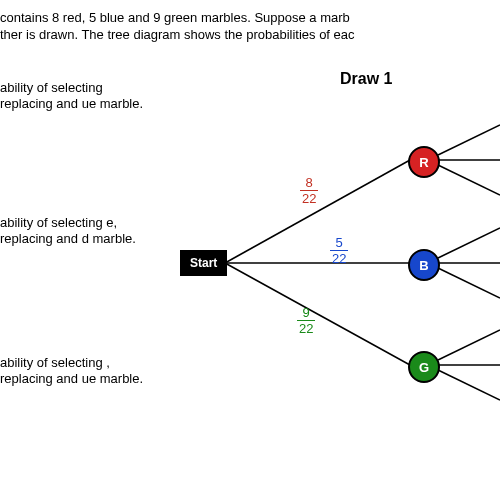  What do you see at coordinates (309, 190) in the screenshot?
I see `prob-red: 8 22` at bounding box center [309, 190].